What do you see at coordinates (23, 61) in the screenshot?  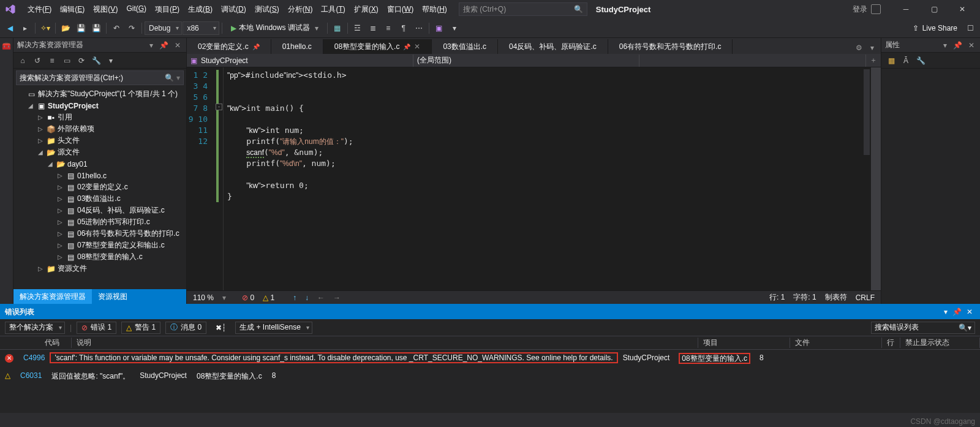 I see `home-icon: ⌂` at bounding box center [23, 61].